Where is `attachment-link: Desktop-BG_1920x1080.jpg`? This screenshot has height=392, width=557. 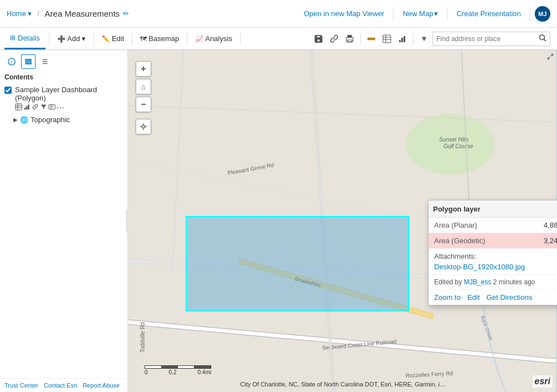 attachment-link: Desktop-BG_1920x1080.jpg is located at coordinates (479, 267).